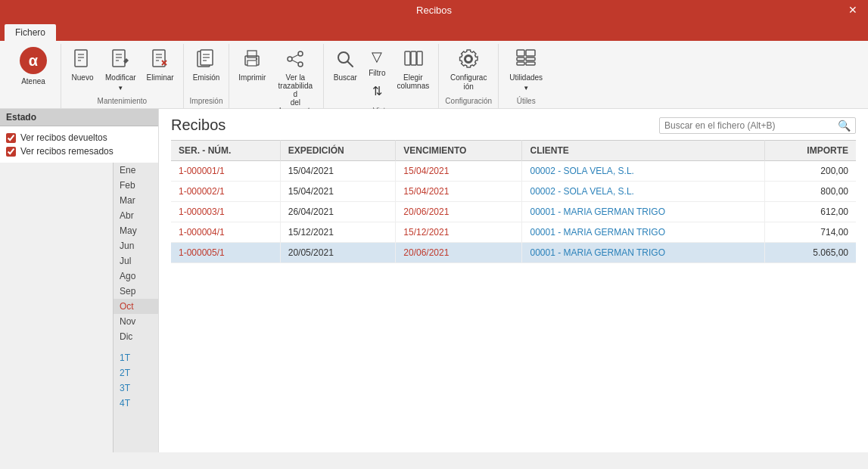 The height and width of the screenshot is (469, 868). Describe the element at coordinates (810, 192) in the screenshot. I see `cell-importe: 800,00` at that location.